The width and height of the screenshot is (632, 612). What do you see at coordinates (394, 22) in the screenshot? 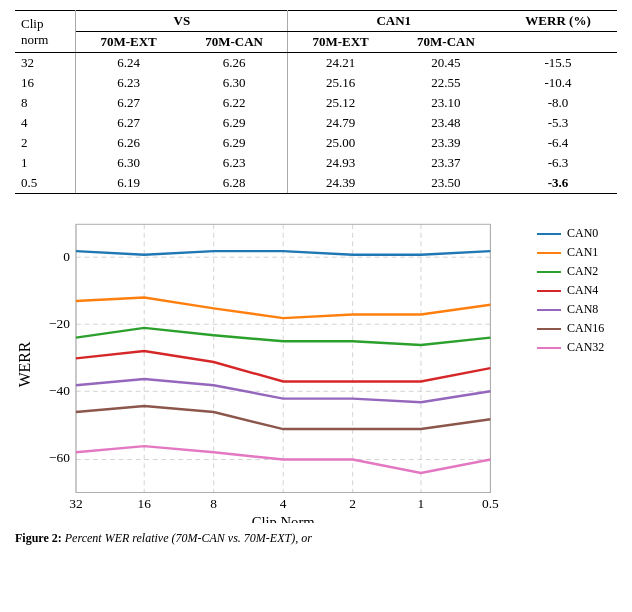
I see `can1-header: CAN1` at bounding box center [394, 22].